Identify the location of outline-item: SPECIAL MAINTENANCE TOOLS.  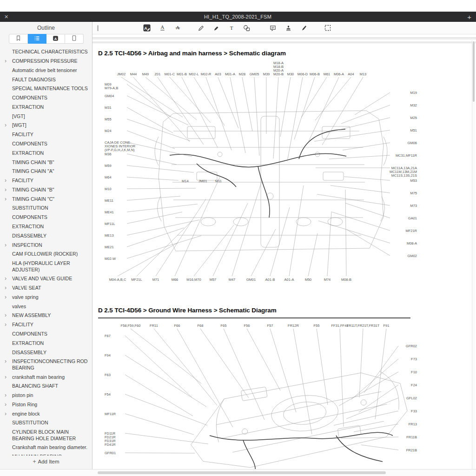
(46, 89).